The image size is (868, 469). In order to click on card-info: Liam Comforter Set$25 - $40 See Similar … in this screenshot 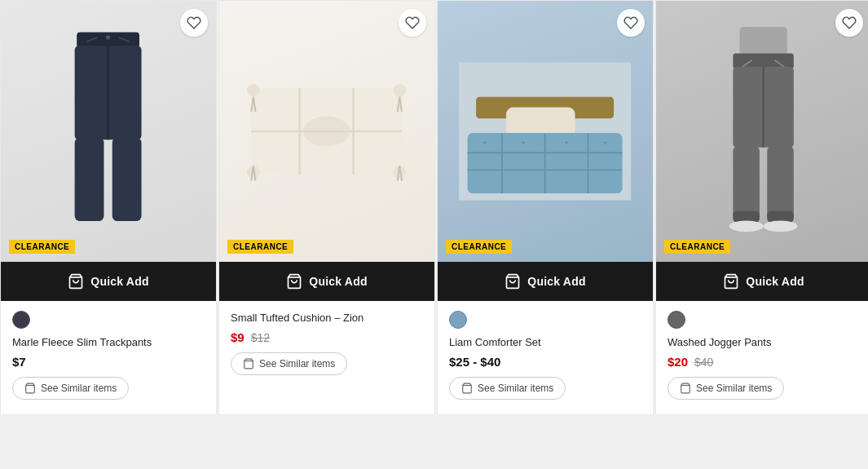, I will do `click(545, 357)`.